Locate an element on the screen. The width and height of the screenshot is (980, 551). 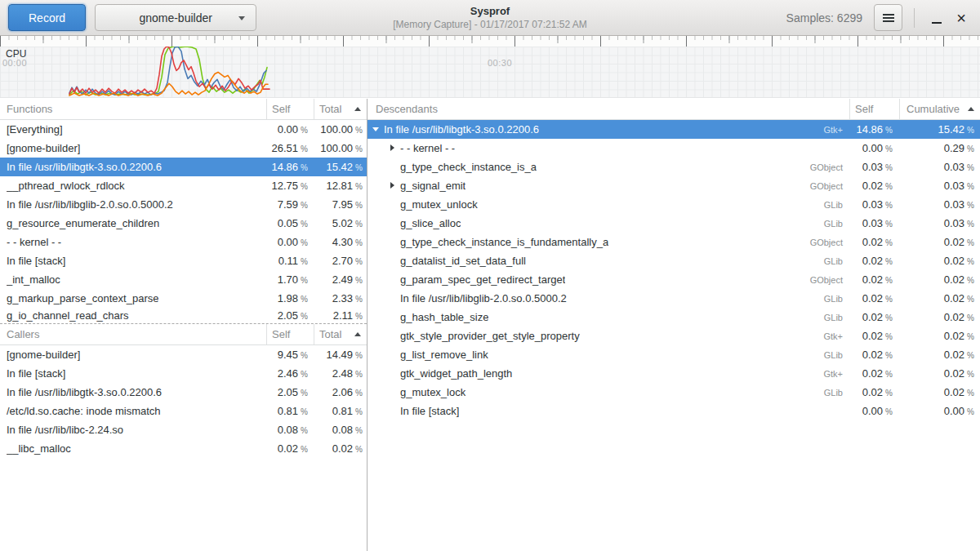
cpu-graph: CPU 00:00 00:30 is located at coordinates (490, 72).